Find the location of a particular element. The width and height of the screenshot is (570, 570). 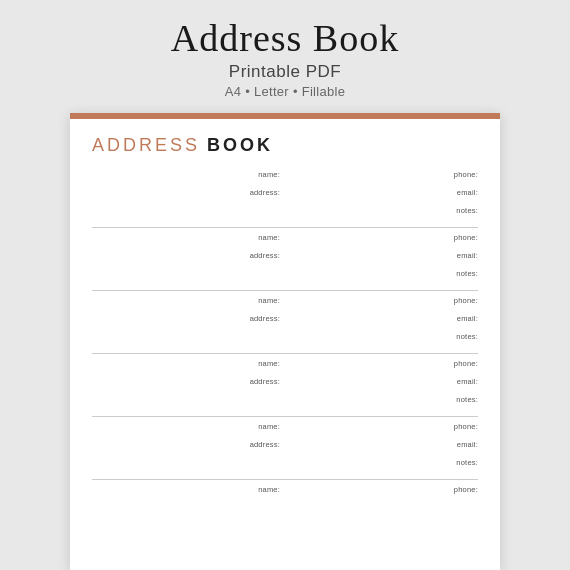

entry-block: name:phone: is located at coordinates (285, 497).